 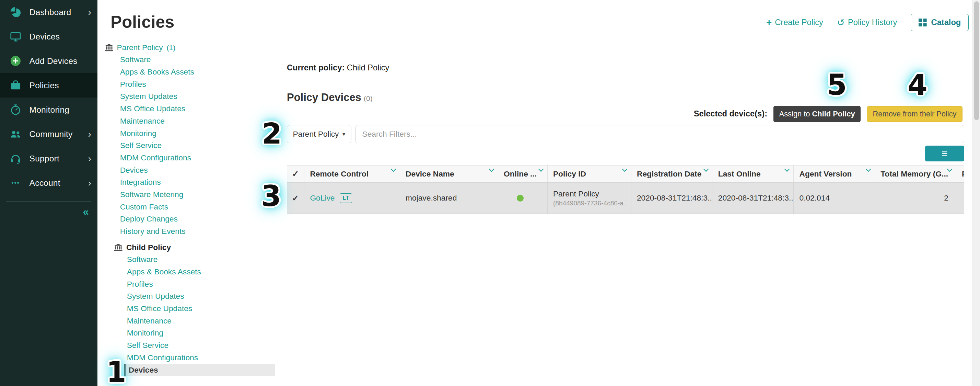 What do you see at coordinates (140, 48) in the screenshot?
I see `tree-item-parent-policy: Parent Policy` at bounding box center [140, 48].